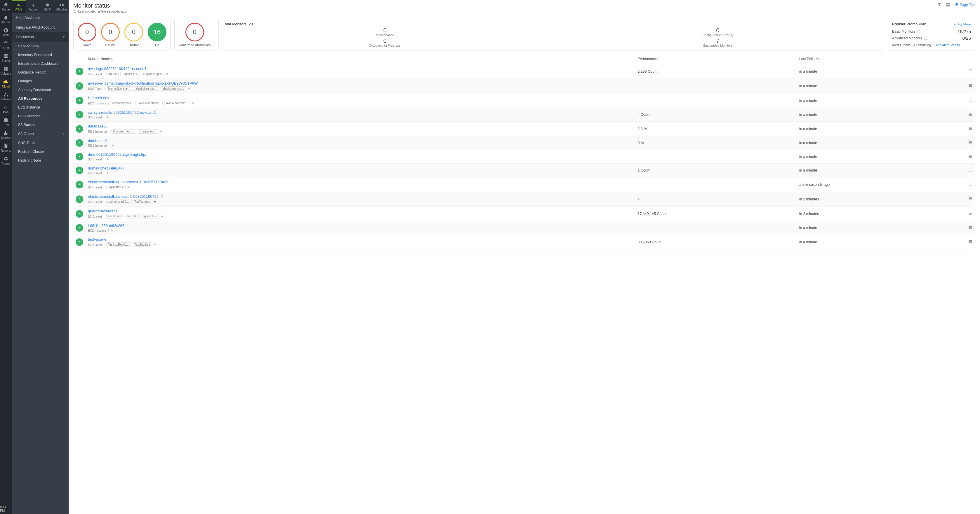 This screenshot has width=980, height=514. I want to click on tag-chip: tag:val, so click(132, 216).